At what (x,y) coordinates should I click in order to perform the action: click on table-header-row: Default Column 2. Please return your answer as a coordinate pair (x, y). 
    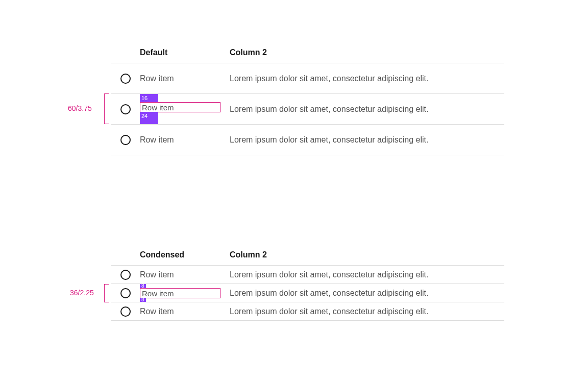
    Looking at the image, I should click on (308, 56).